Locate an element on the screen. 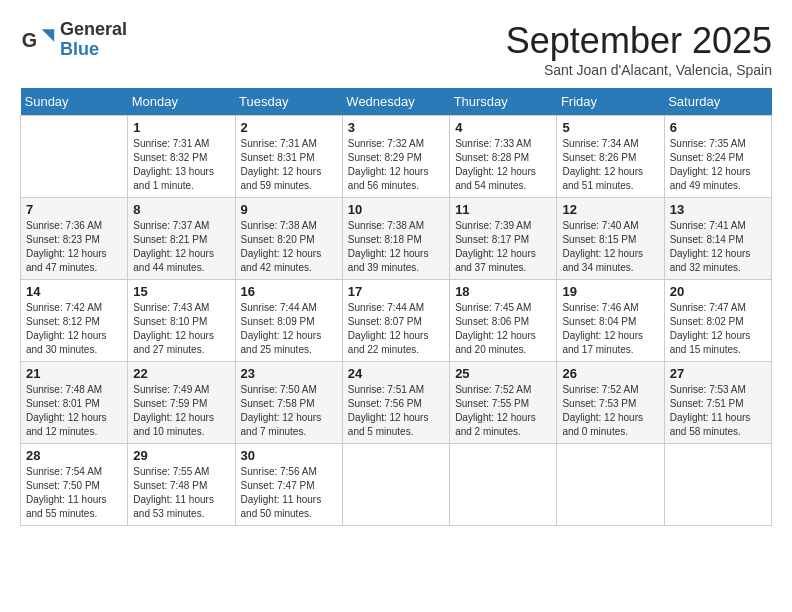  calendar-day-cell: 10Sunrise: 7:38 AM Sunset: 8:18 PM Dayli… is located at coordinates (396, 239).